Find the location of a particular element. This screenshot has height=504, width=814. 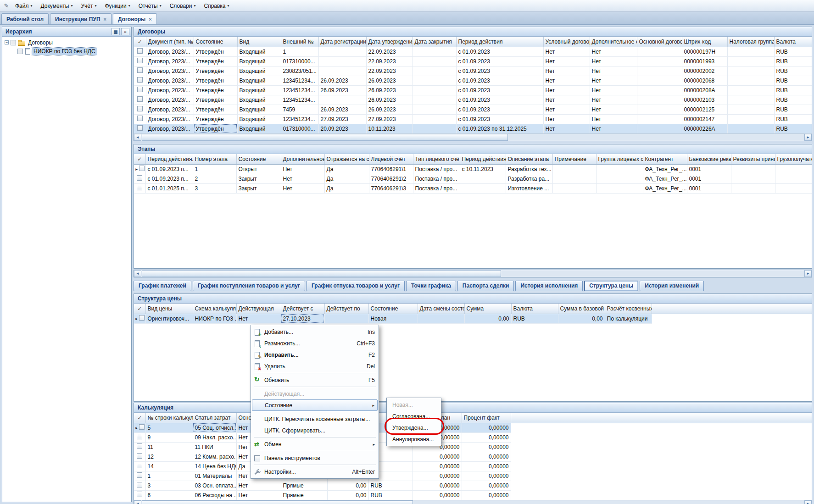

column-header: Период действия is located at coordinates (500, 42).